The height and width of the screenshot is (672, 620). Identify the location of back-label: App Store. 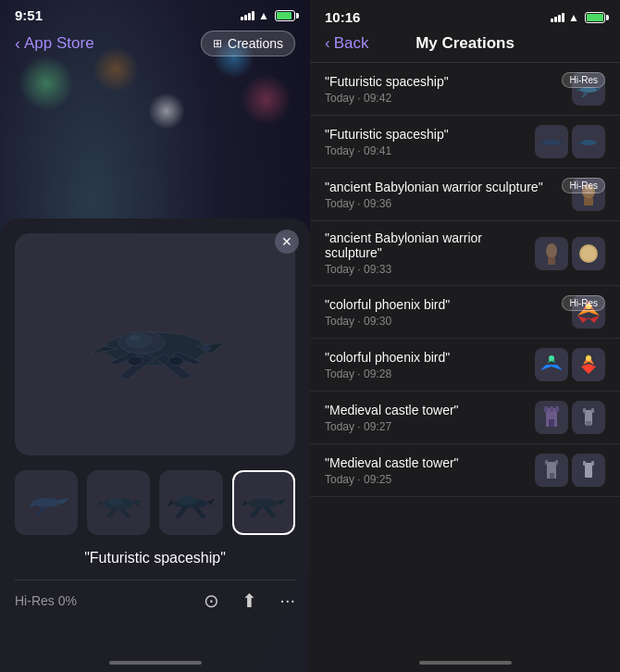
(59, 44).